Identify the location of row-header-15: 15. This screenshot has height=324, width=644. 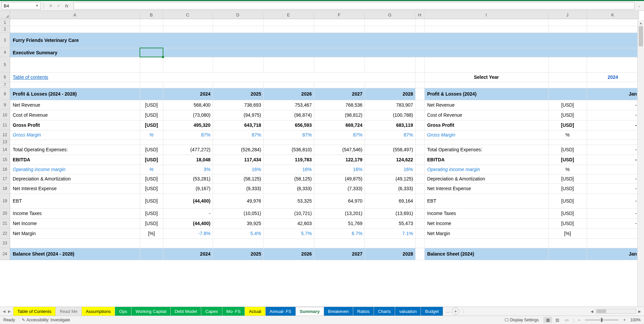
(5, 160).